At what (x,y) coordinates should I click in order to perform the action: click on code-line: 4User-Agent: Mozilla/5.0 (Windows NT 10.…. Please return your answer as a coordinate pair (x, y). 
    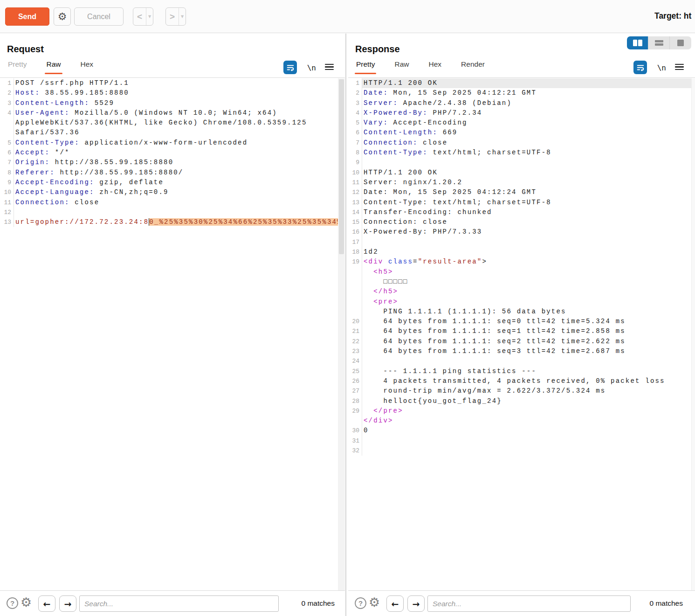
    Looking at the image, I should click on (172, 123).